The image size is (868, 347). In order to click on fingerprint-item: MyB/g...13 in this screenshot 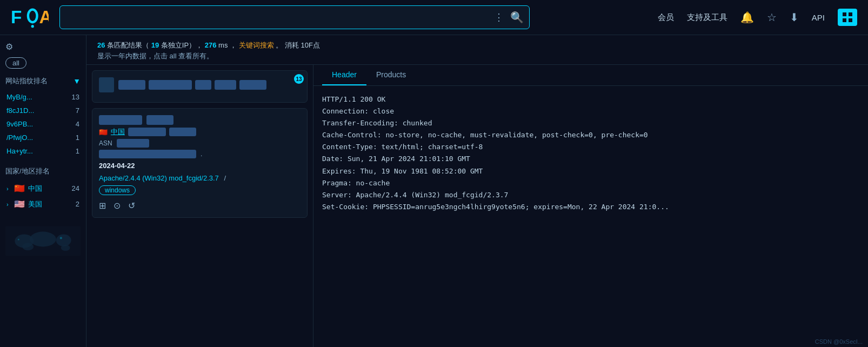, I will do `click(43, 97)`.